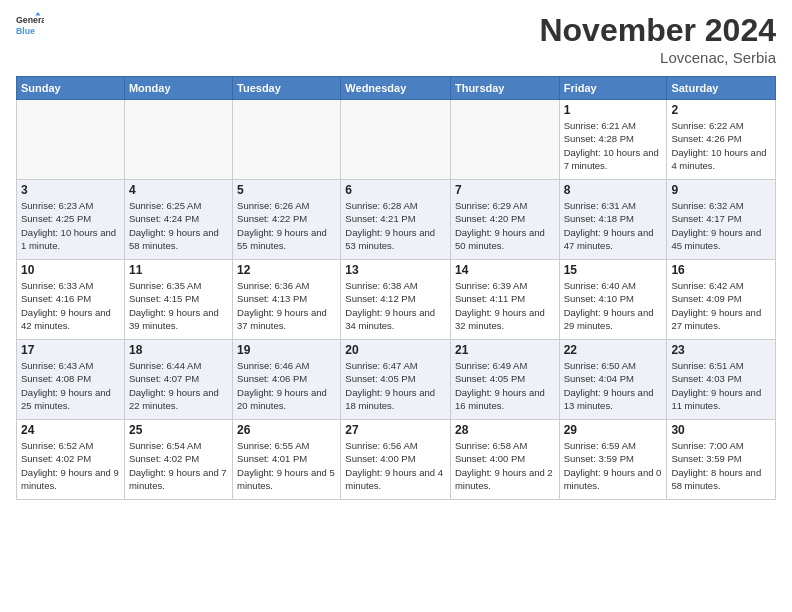  What do you see at coordinates (30, 26) in the screenshot?
I see `logo: General Blue` at bounding box center [30, 26].